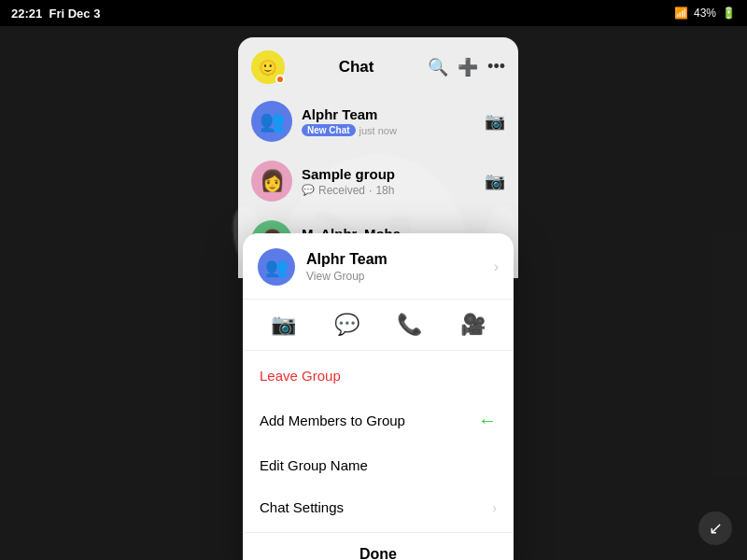 The height and width of the screenshot is (560, 747). Describe the element at coordinates (495, 508) in the screenshot. I see `chat-settings-chevron-icon: ›` at that location.